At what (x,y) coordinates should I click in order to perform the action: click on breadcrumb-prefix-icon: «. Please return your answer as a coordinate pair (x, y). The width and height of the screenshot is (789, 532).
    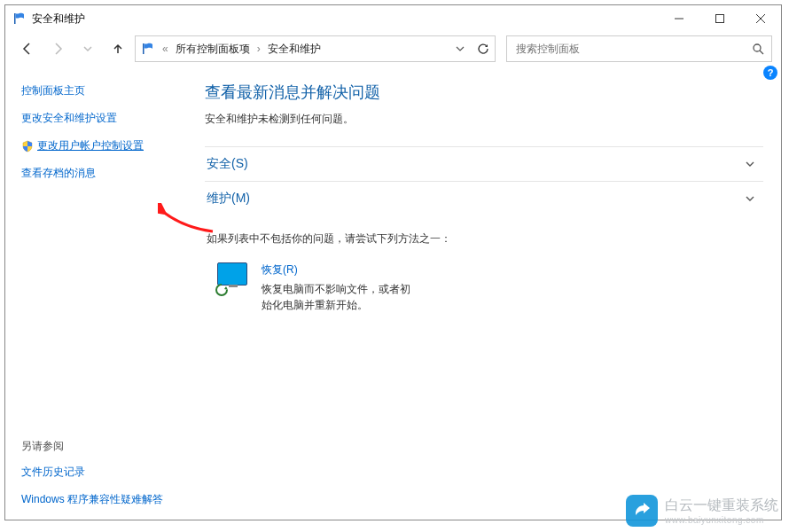
    Looking at the image, I should click on (165, 49).